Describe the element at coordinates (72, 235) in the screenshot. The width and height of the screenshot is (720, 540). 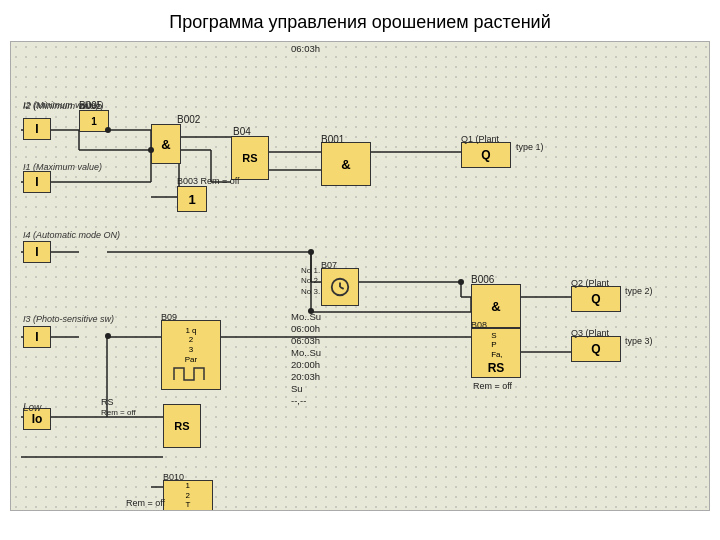
I see `i4-label: I4 (Automatic mode ON)` at that location.